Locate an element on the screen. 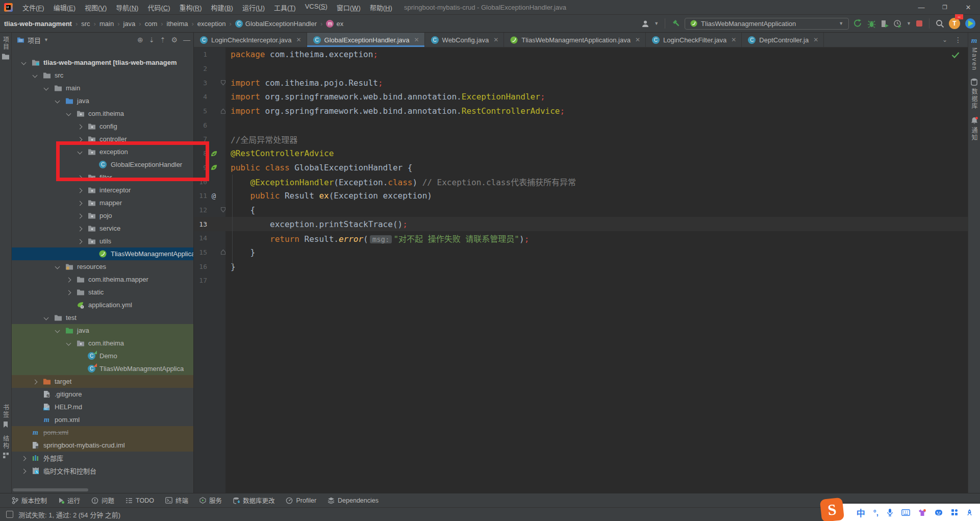 The width and height of the screenshot is (980, 521). user-icon is located at coordinates (645, 23).